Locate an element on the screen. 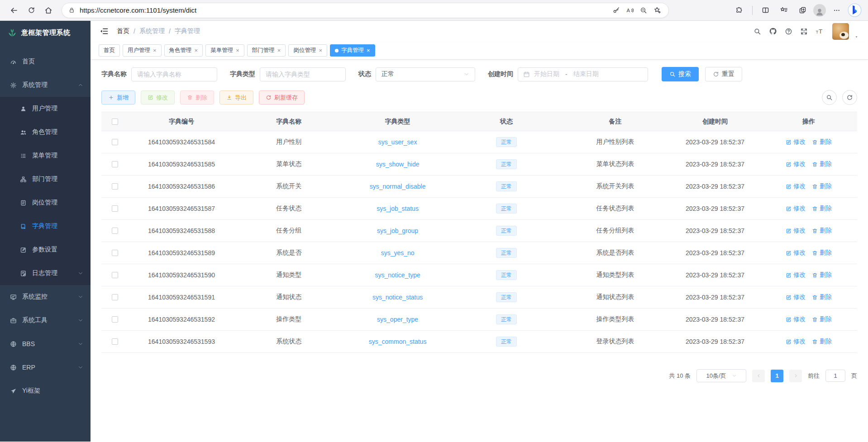 The image size is (868, 442). dict-type-link: sys_notice_type is located at coordinates (397, 275).